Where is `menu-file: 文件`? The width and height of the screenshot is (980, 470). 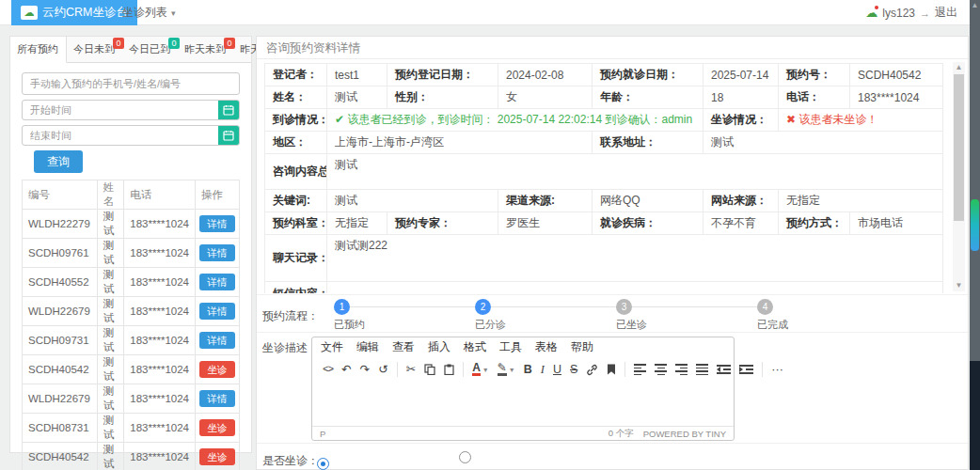 menu-file: 文件 is located at coordinates (332, 348).